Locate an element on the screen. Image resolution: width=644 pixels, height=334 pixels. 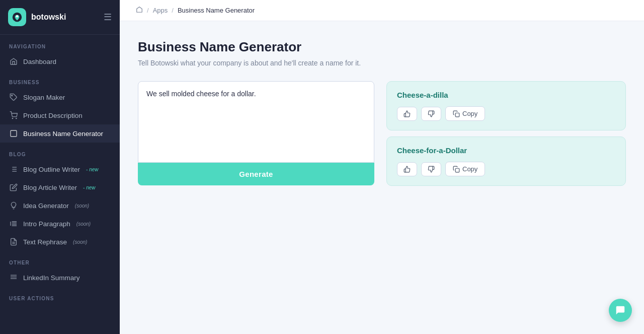
section-other: OTHER is located at coordinates (60, 260).